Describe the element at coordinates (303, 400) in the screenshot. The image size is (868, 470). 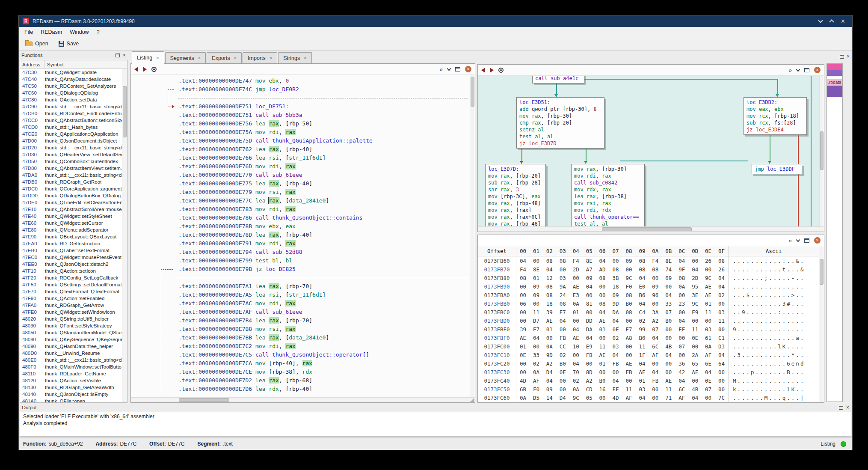
I see `listing-hscrollbar` at that location.